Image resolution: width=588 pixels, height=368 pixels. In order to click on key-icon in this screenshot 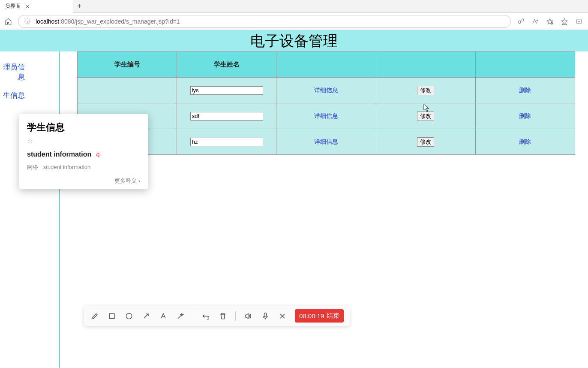, I will do `click(521, 21)`.